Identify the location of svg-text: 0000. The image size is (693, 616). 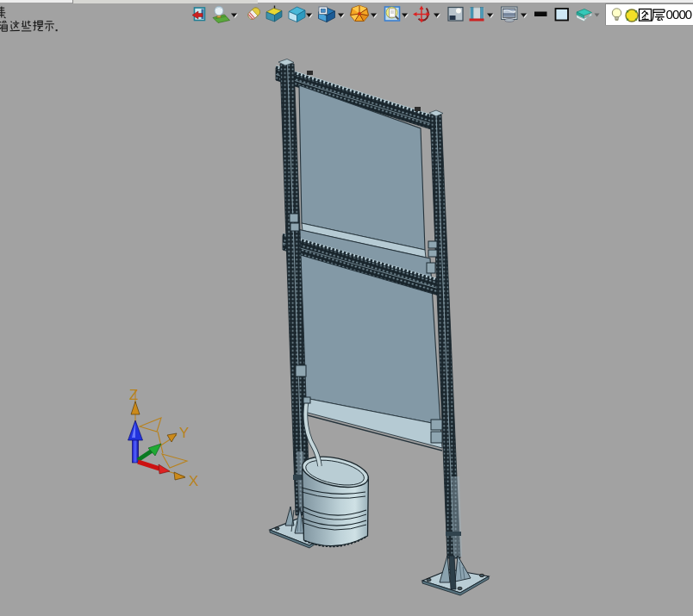
(679, 14).